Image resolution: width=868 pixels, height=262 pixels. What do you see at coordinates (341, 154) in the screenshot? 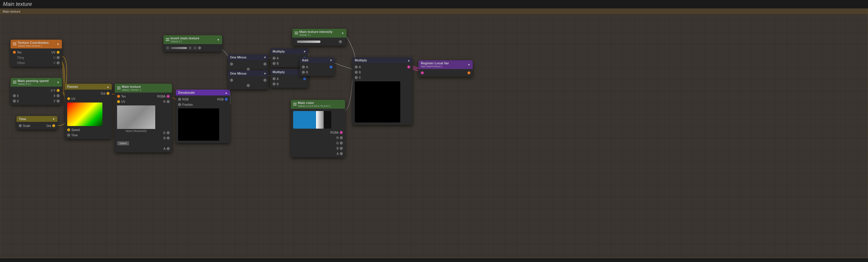
I see `socket-a-color` at bounding box center [341, 154].